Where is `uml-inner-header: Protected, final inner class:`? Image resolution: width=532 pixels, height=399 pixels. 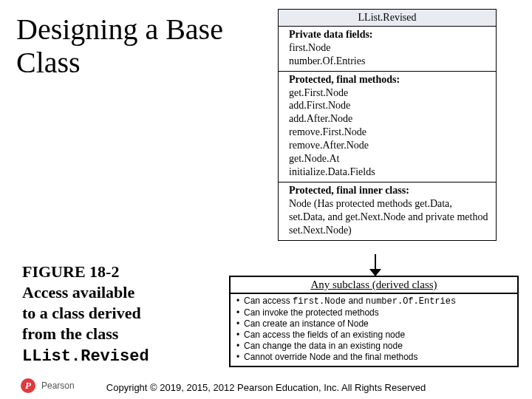 uml-inner-header: Protected, final inner class: is located at coordinates (389, 191).